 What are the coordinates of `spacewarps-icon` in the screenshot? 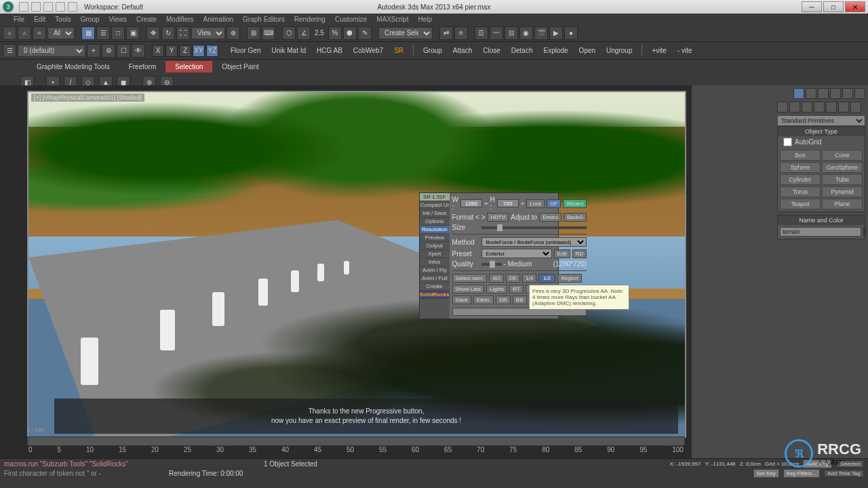 It's located at (844, 107).